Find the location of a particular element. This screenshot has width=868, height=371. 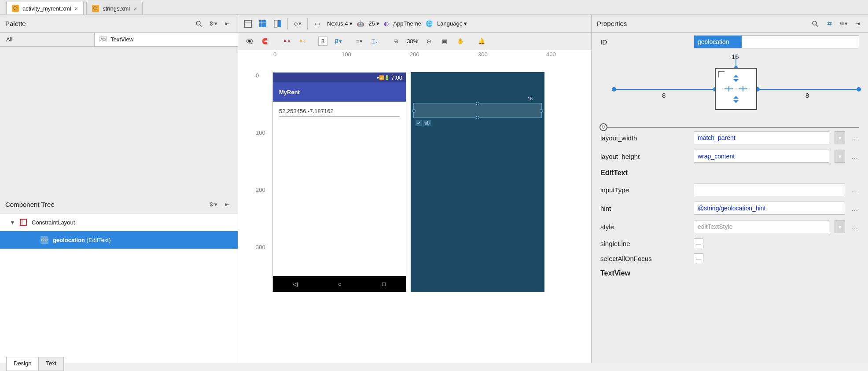

language-selector: Language ▾ is located at coordinates (452, 24).